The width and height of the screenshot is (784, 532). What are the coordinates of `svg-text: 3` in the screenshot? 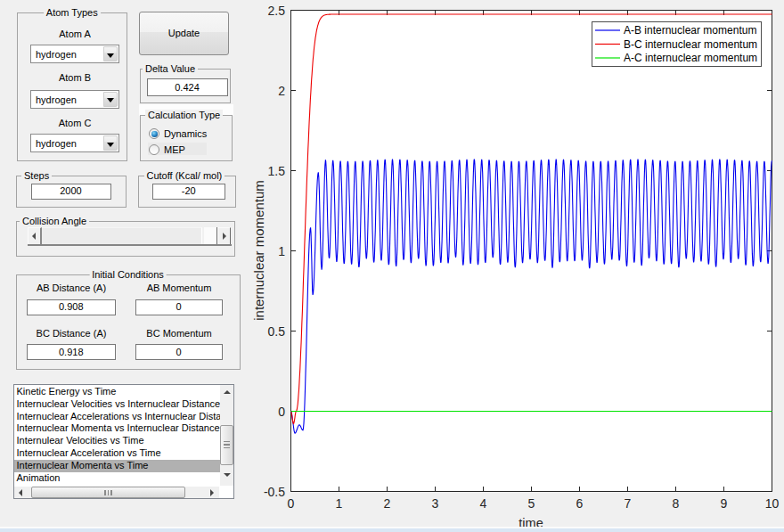 It's located at (436, 503).